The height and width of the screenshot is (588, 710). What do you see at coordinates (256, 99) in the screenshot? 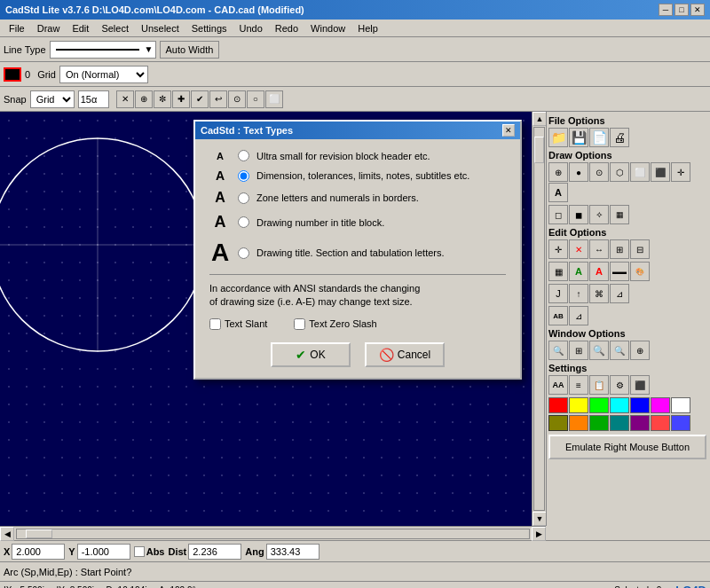
I see `snap-icon-8: ○` at bounding box center [256, 99].